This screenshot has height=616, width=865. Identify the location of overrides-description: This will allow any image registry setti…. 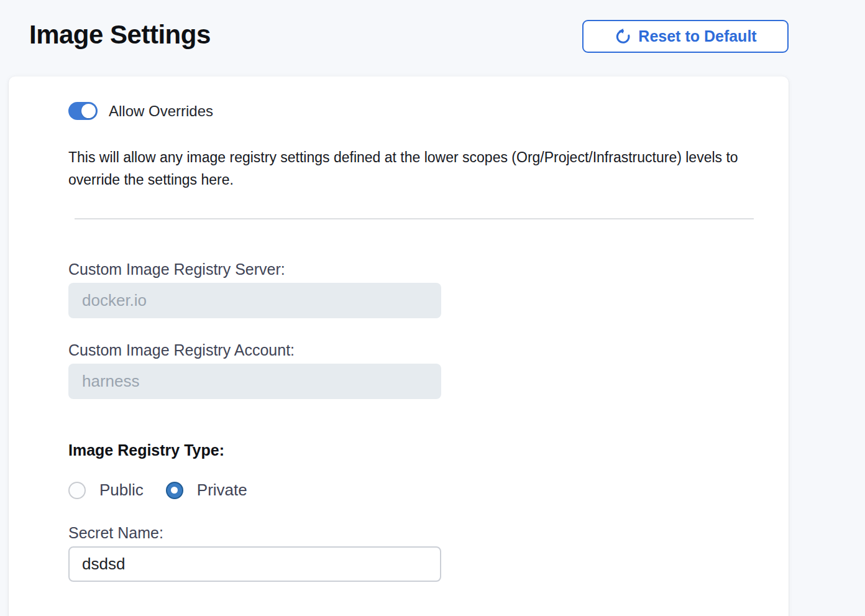
(418, 168).